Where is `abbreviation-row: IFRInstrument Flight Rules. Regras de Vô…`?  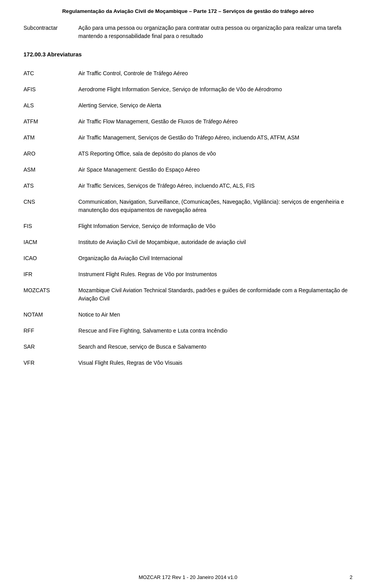
abbreviation-row: IFRInstrument Flight Rules. Regras de Vô… is located at coordinates (188, 274).